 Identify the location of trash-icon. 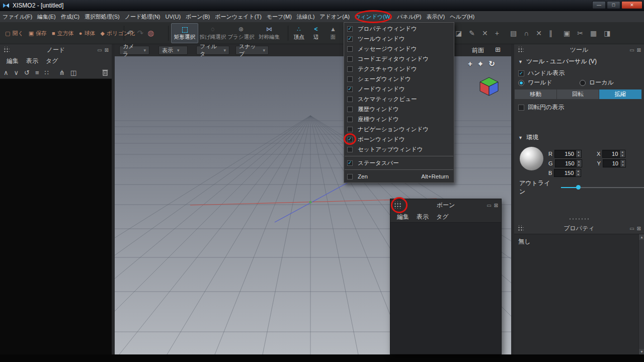
(105, 72).